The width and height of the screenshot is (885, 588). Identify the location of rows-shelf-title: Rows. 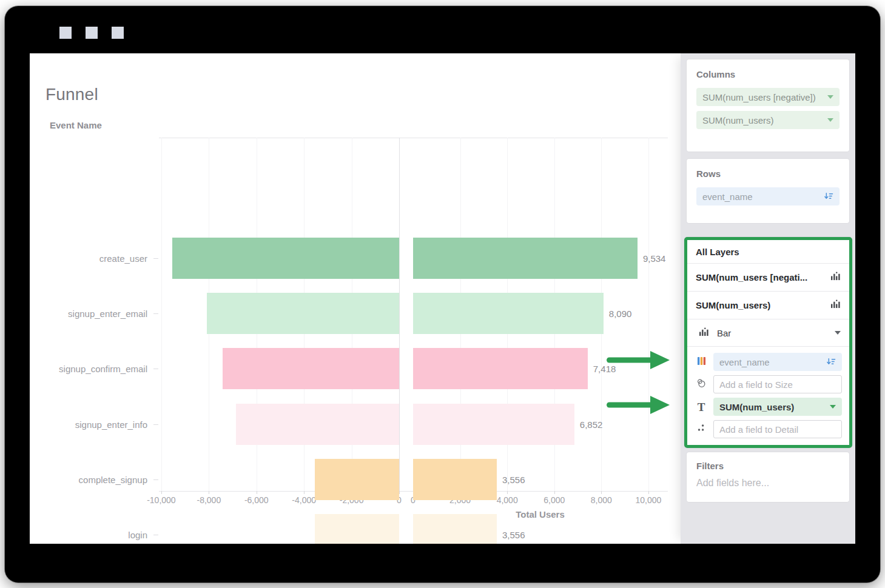
(768, 173).